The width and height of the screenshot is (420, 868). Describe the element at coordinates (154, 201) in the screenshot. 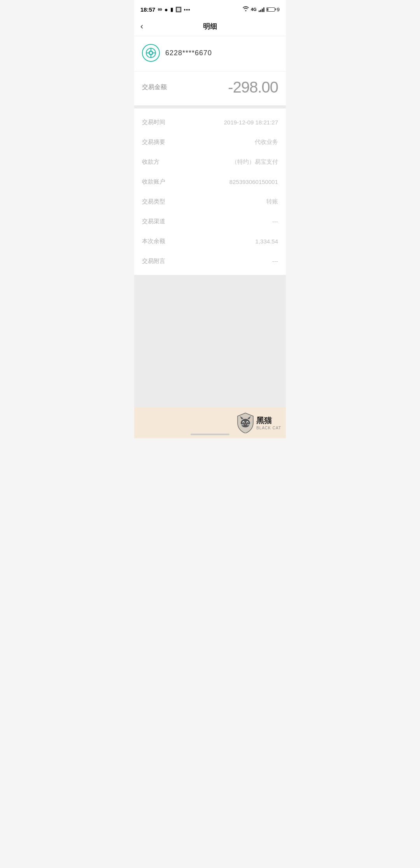

I see `detail-label-4: 交易类型` at that location.